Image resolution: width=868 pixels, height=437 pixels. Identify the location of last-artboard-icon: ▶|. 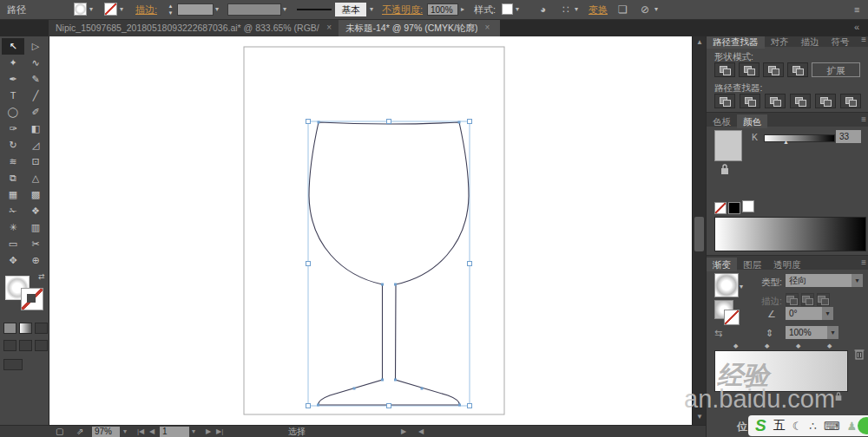
(220, 432).